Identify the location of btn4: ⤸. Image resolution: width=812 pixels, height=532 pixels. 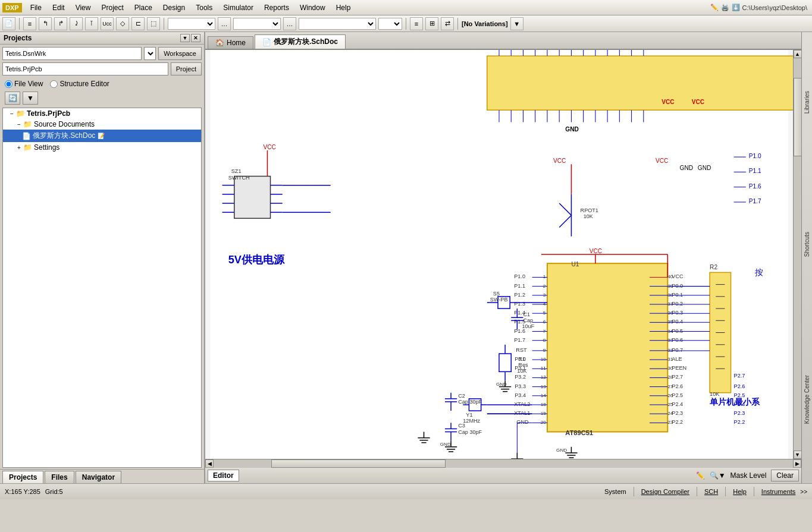
(76, 24).